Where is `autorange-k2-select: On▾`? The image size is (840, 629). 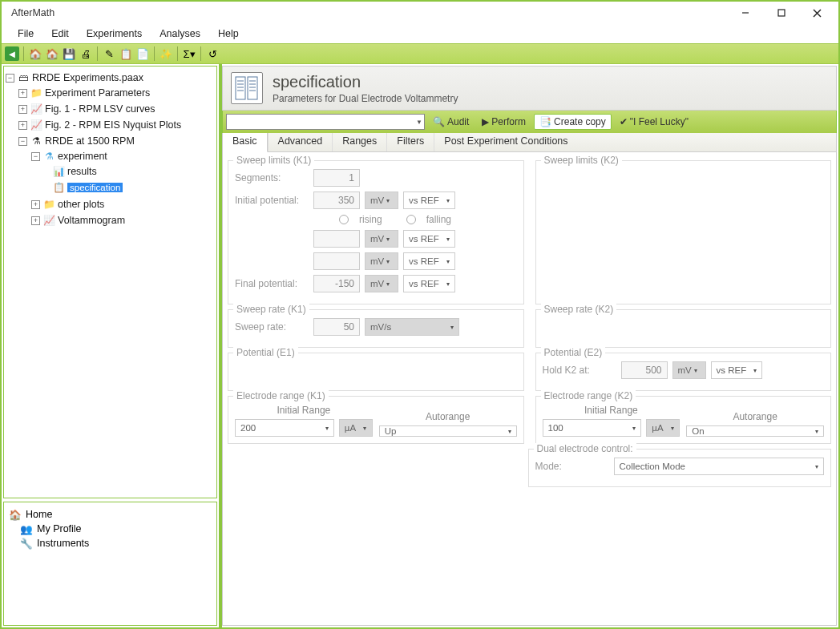 autorange-k2-select: On▾ is located at coordinates (755, 431).